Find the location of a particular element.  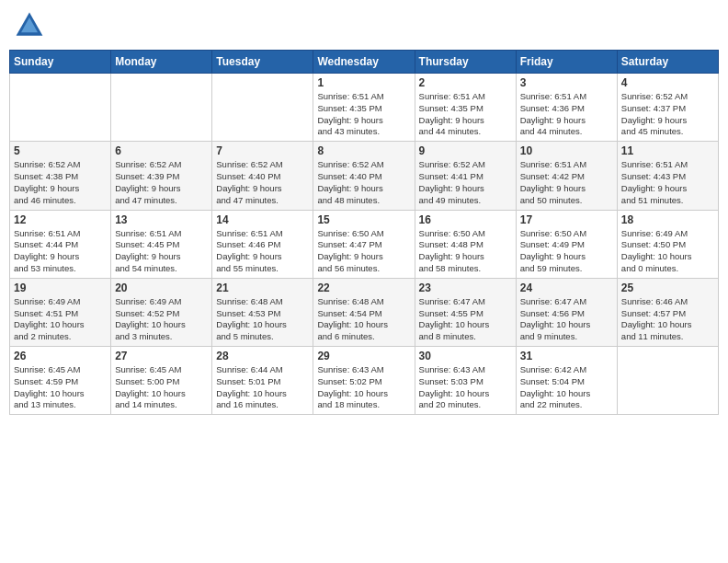

logo-icon is located at coordinates (29, 26).